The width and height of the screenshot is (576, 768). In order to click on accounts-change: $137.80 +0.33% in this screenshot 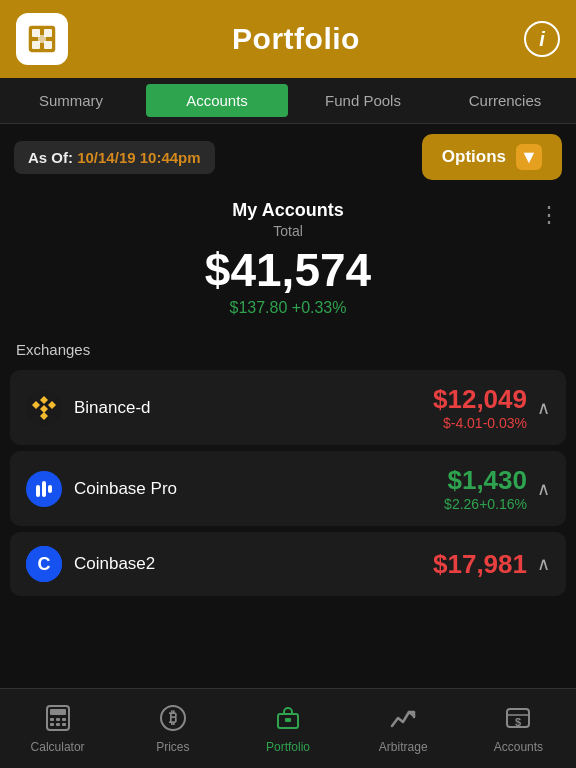, I will do `click(288, 308)`.